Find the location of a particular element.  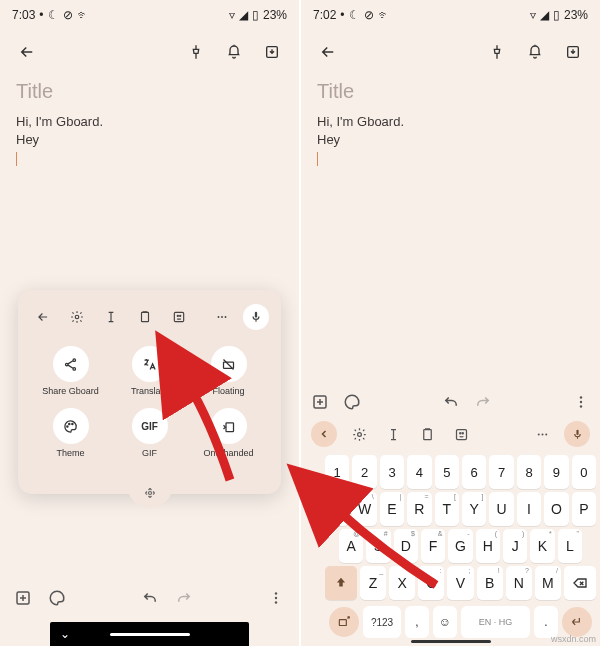

keyboard-toolbar is located at coordinates (450, 435).